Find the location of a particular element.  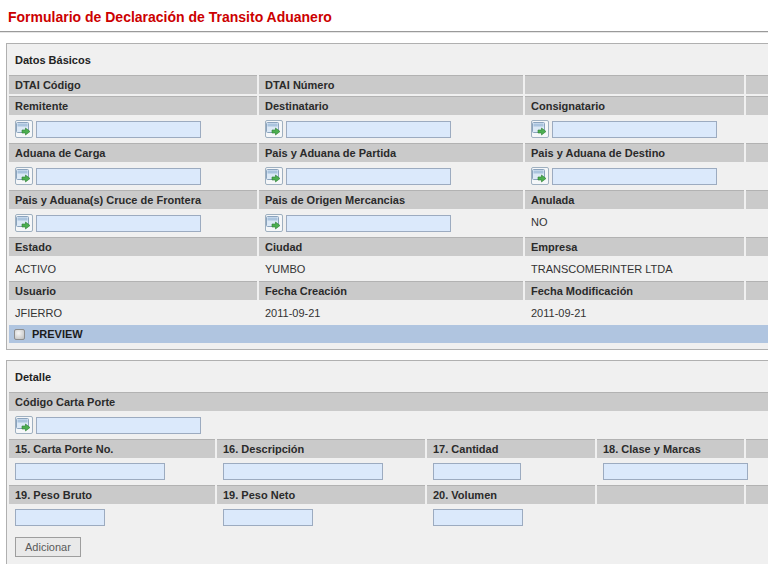

field-codigo-carta-porte is located at coordinates (388, 425).